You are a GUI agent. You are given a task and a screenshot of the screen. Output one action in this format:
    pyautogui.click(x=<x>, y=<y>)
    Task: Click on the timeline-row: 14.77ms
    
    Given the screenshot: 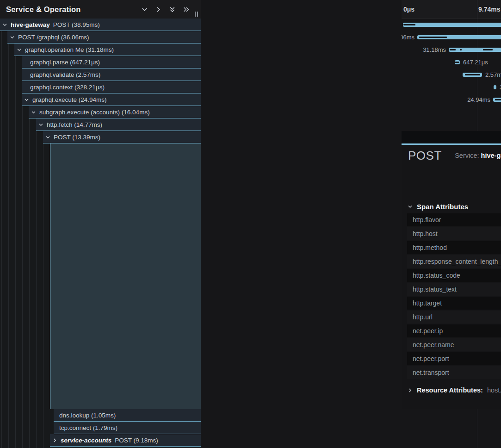 What is the action you would take?
    pyautogui.click(x=452, y=125)
    